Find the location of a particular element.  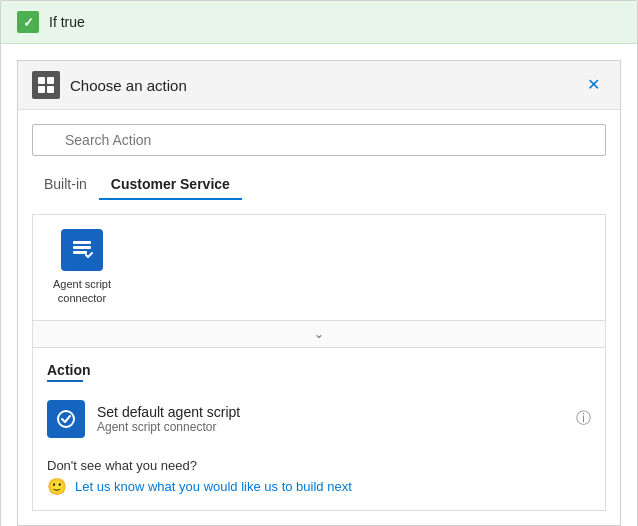

if-true-bar: ✓ If true is located at coordinates (319, 22).